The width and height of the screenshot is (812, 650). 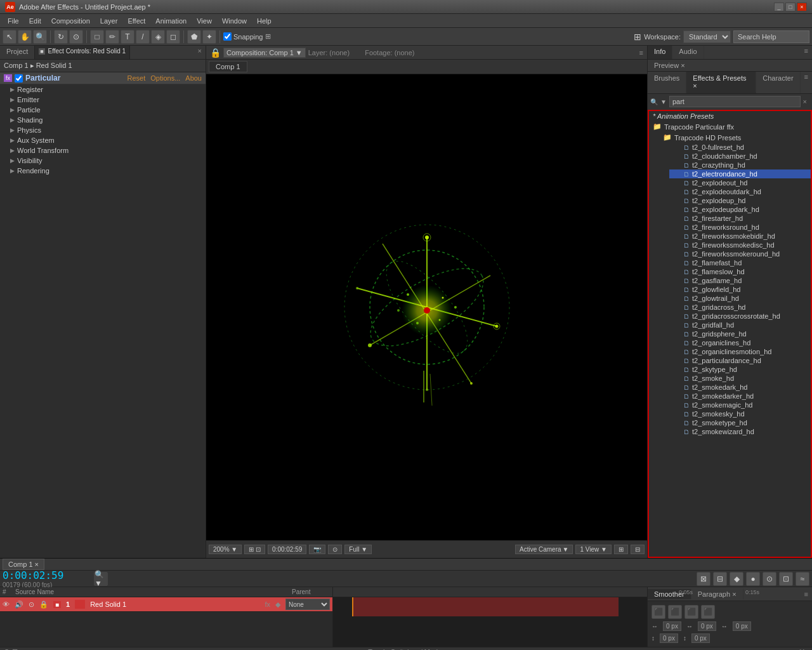 What do you see at coordinates (40, 37) in the screenshot?
I see `zoom-tool: 🔍` at bounding box center [40, 37].